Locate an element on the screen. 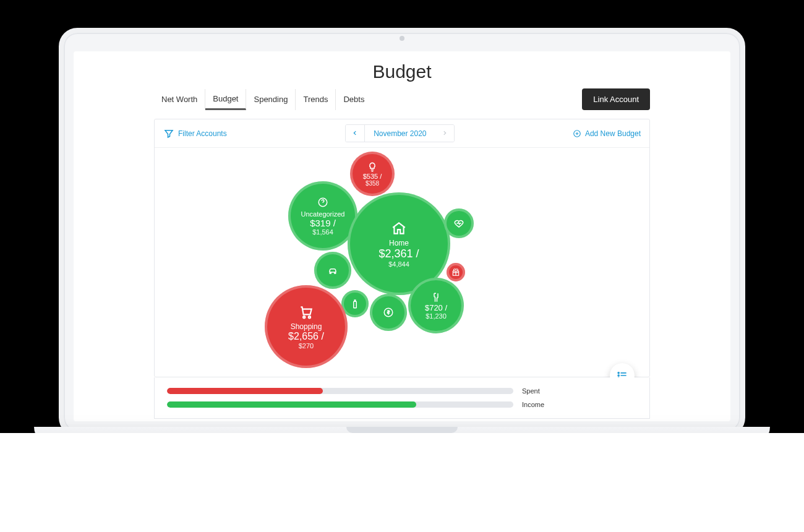  bubble-amount: $535 / is located at coordinates (372, 176).